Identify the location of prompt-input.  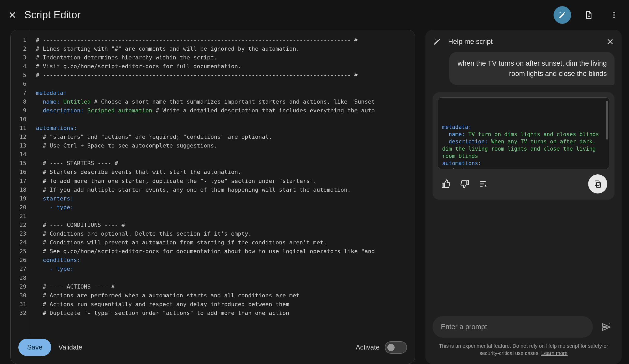
(513, 327).